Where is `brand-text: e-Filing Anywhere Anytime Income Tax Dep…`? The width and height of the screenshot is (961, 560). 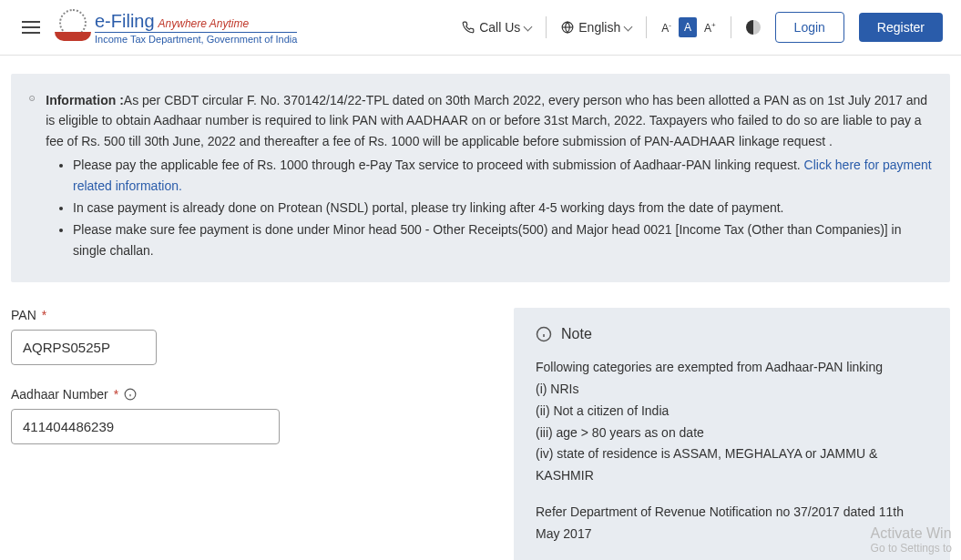 brand-text: e-Filing Anywhere Anytime Income Tax Dep… is located at coordinates (196, 27).